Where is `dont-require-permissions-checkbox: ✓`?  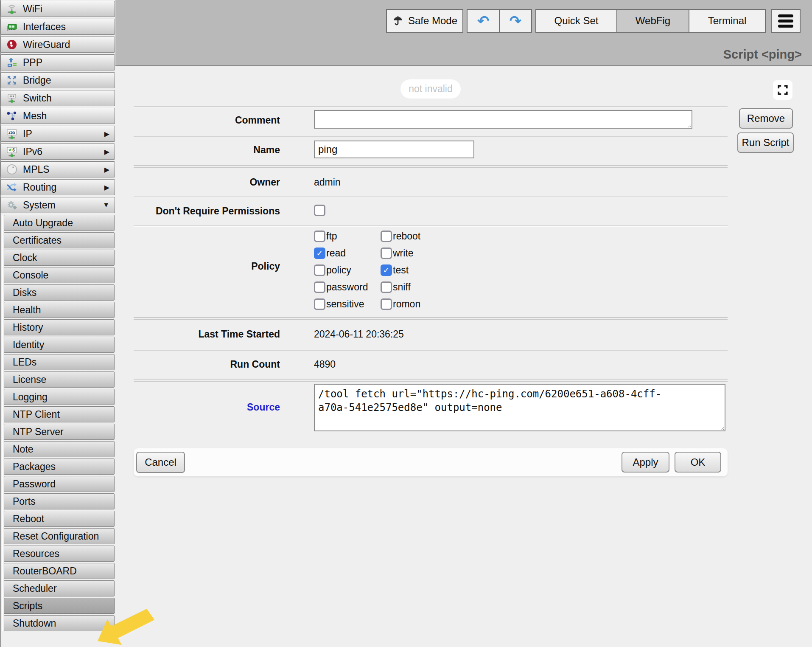
dont-require-permissions-checkbox: ✓ is located at coordinates (320, 211).